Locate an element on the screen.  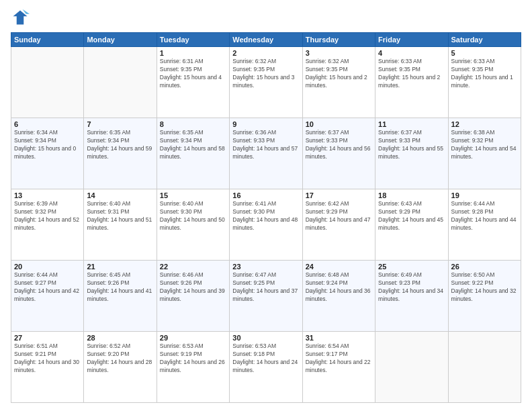
calendar-cell: 30Sunrise: 6:53 AMSunset: 9:18 PMDayligh… is located at coordinates (266, 367).